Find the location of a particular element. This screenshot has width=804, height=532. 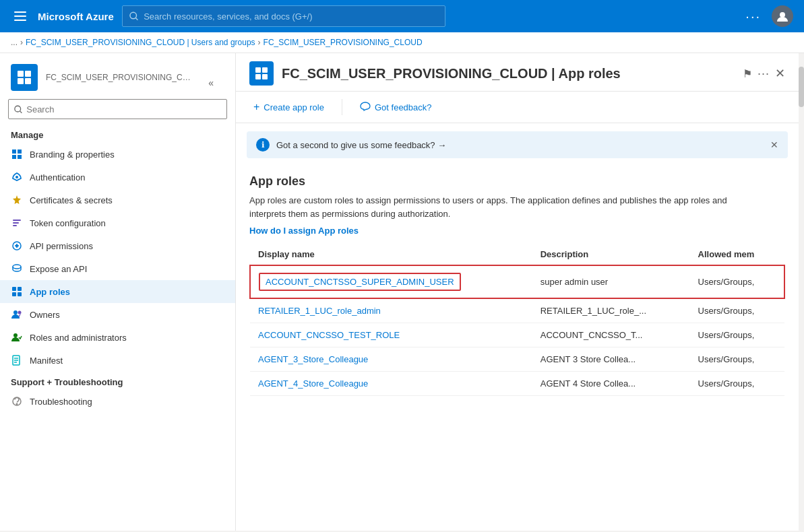

sidebar-item-manifest: Manifest is located at coordinates (117, 360).